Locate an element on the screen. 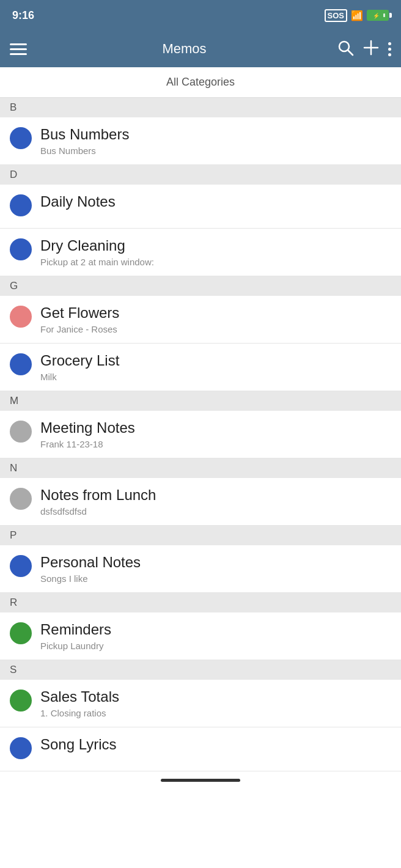 This screenshot has height=868, width=401. dot-personal-notes is located at coordinates (21, 566).